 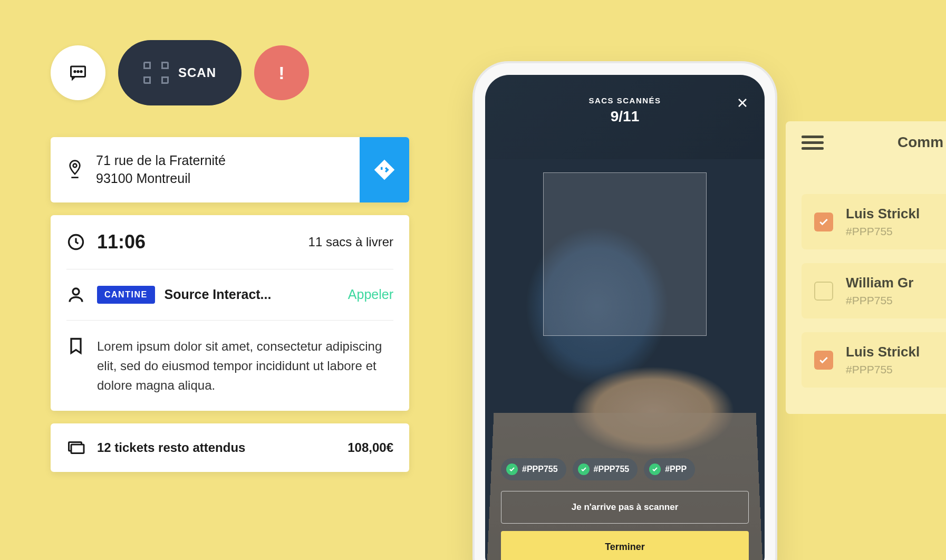 What do you see at coordinates (351, 242) in the screenshot?
I see `bags-count: 11 sacs à livrer` at bounding box center [351, 242].